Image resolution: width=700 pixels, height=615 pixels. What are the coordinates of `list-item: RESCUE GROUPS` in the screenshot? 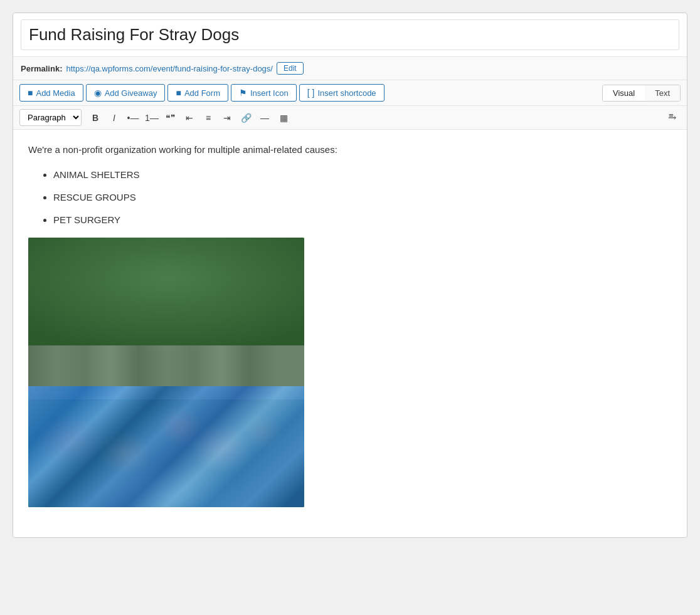 It's located at (363, 197).